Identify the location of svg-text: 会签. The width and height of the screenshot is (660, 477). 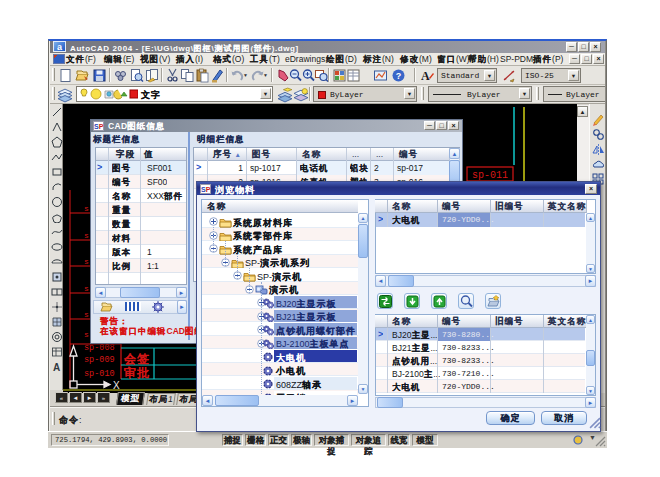
(137, 359).